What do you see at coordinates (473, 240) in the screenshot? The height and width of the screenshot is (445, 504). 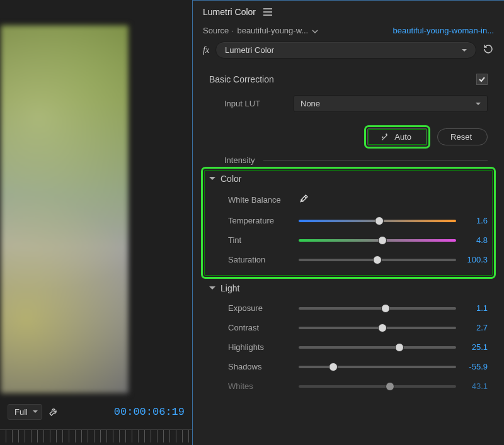 I see `tint-value: 4.8` at bounding box center [473, 240].